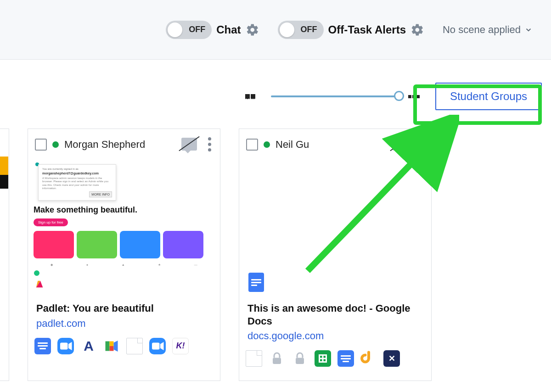 This screenshot has height=392, width=551. Describe the element at coordinates (197, 29) in the screenshot. I see `chat-toggle-state: OFF` at that location.